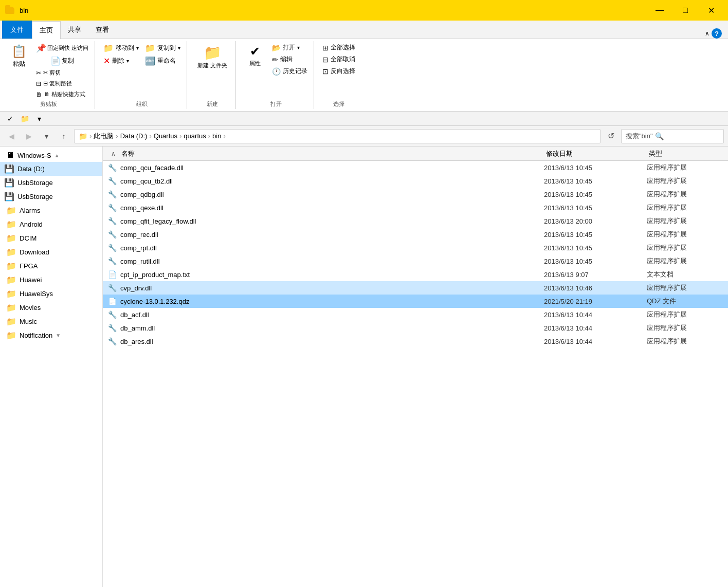  Describe the element at coordinates (46, 136) in the screenshot. I see `recent-locations-button: ▾` at that location.